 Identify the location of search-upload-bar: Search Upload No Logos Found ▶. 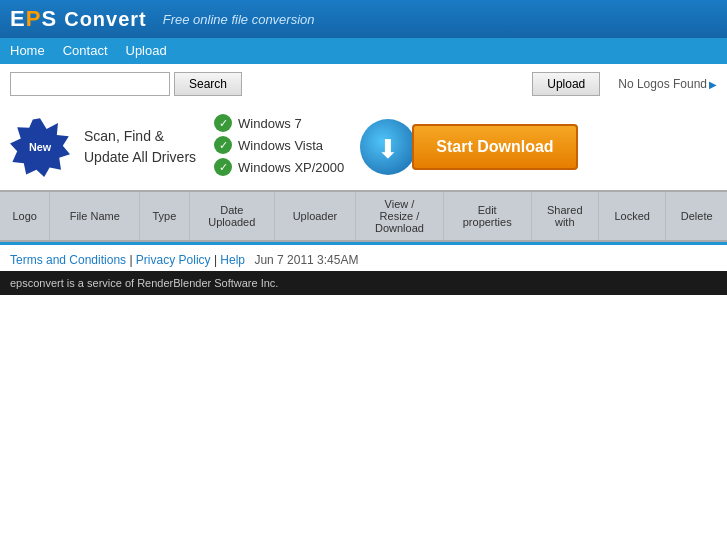
(364, 84).